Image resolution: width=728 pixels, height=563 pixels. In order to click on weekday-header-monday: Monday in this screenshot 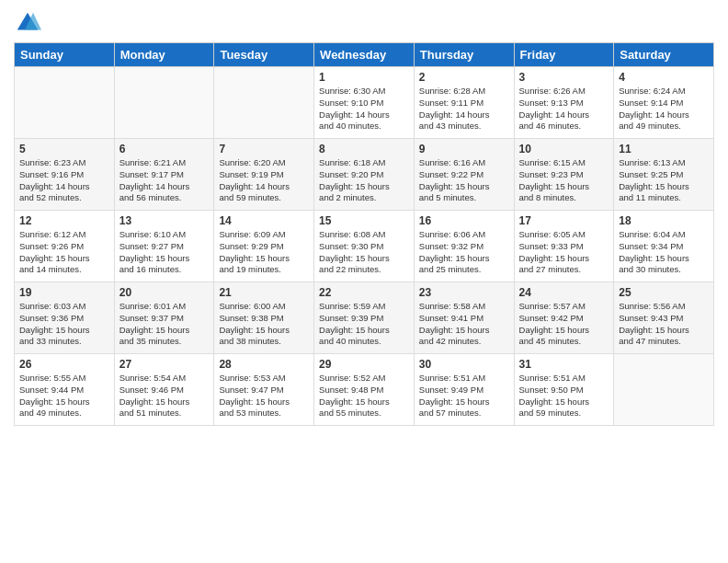, I will do `click(164, 55)`.